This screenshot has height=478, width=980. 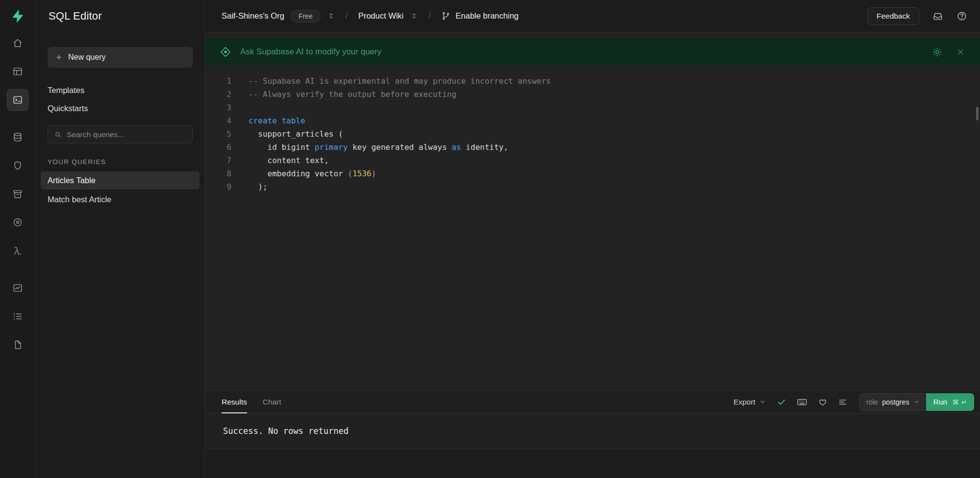 What do you see at coordinates (120, 162) in the screenshot?
I see `your-queries-section-label: YOUR QUERIES` at bounding box center [120, 162].